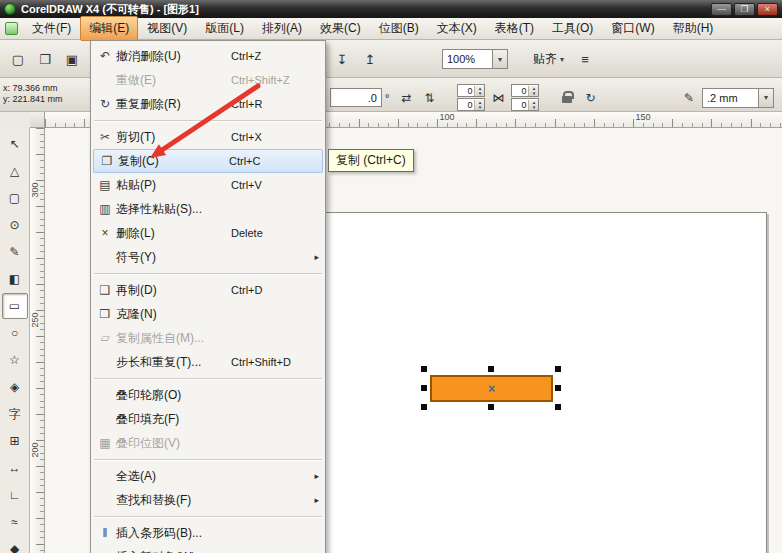 This screenshot has width=782, height=553. Describe the element at coordinates (45, 59) in the screenshot. I see `open-button: ❒` at that location.